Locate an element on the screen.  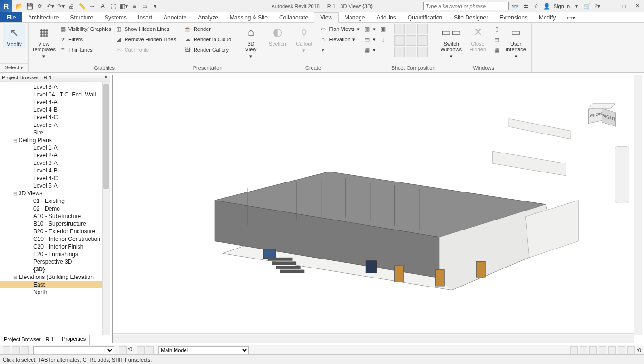
tile-button: ▦ is located at coordinates (497, 50).